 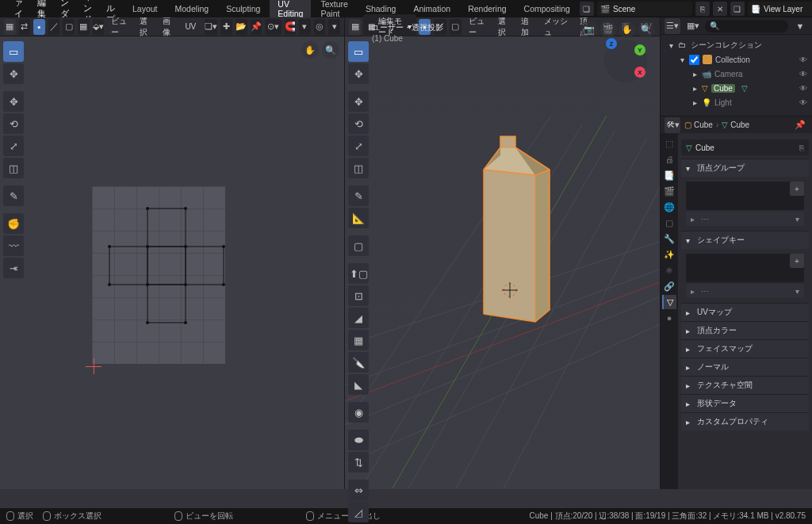 What do you see at coordinates (13, 224) in the screenshot?
I see `tool-grab: ✊` at bounding box center [13, 224].